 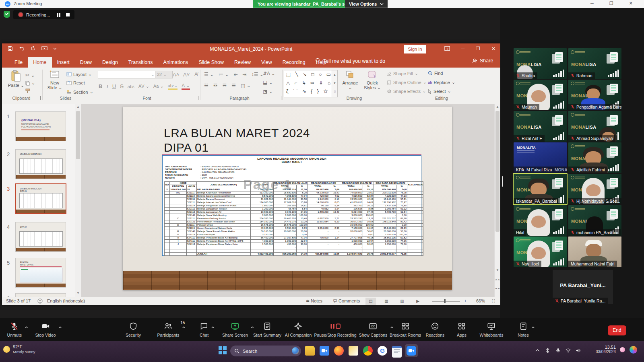 What do you see at coordinates (617, 331) in the screenshot?
I see `end-meeting-button: End` at bounding box center [617, 331].